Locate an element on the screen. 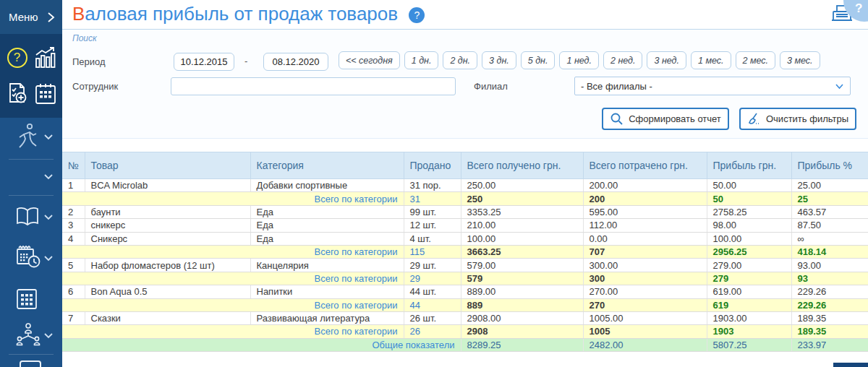 Image resolution: width=868 pixels, height=367 pixels. quick-range-button: 1 нед. is located at coordinates (579, 61).